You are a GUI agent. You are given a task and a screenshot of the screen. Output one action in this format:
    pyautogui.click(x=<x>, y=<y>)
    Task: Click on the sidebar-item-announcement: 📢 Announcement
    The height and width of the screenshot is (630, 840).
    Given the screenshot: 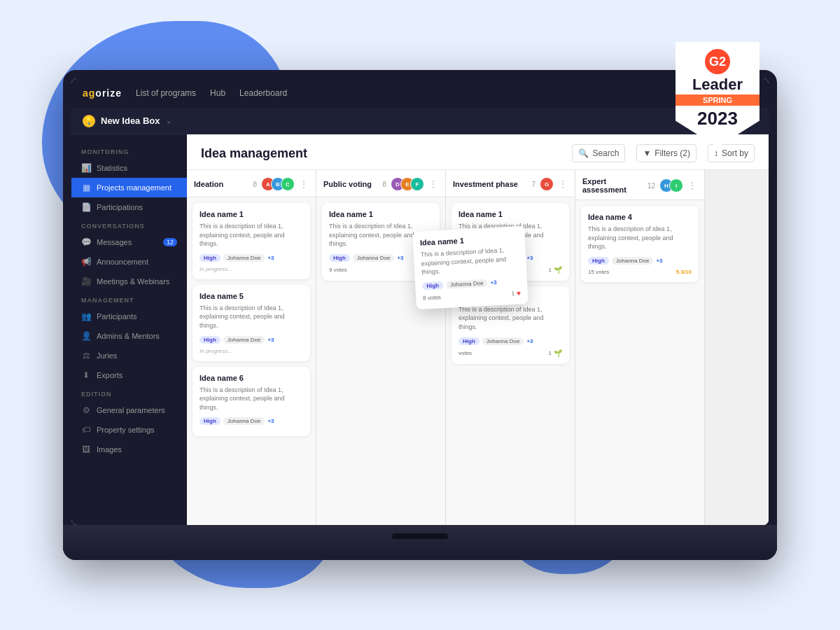 What is the action you would take?
    pyautogui.click(x=129, y=262)
    